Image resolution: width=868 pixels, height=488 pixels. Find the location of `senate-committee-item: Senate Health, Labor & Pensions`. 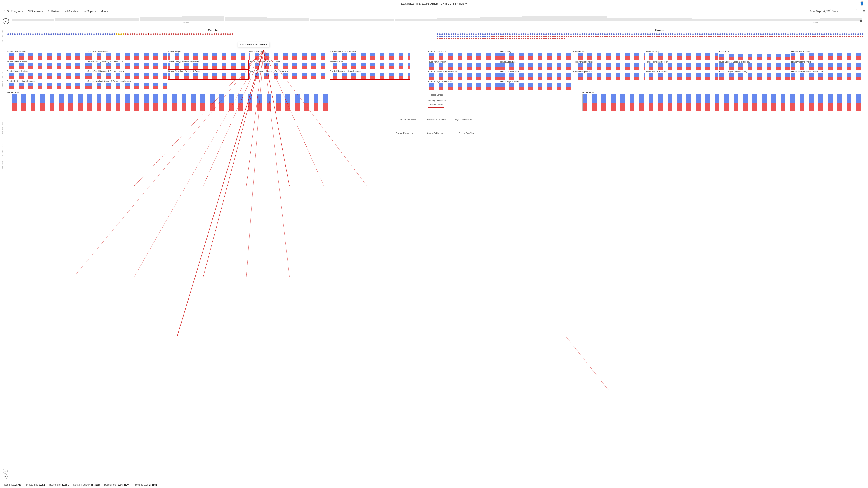

senate-committee-item: Senate Health, Labor & Pensions is located at coordinates (47, 85).